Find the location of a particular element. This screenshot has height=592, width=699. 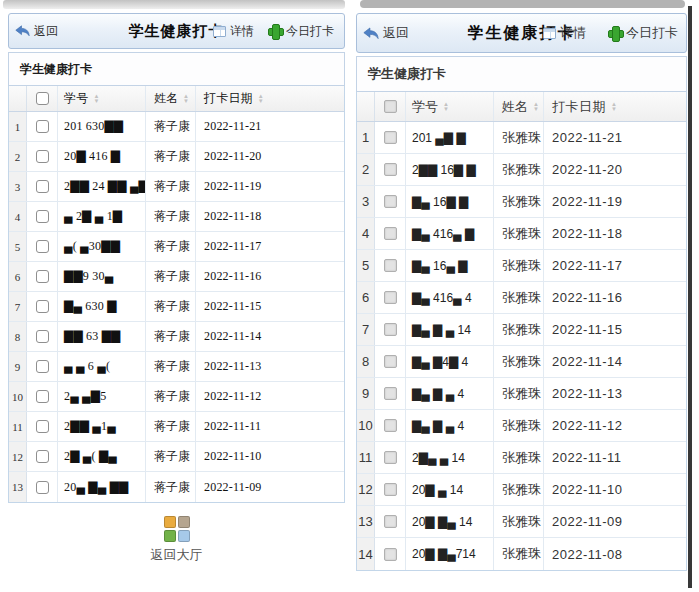

student-id-cell: ▇▄ 16▄ ▇ is located at coordinates (450, 266).